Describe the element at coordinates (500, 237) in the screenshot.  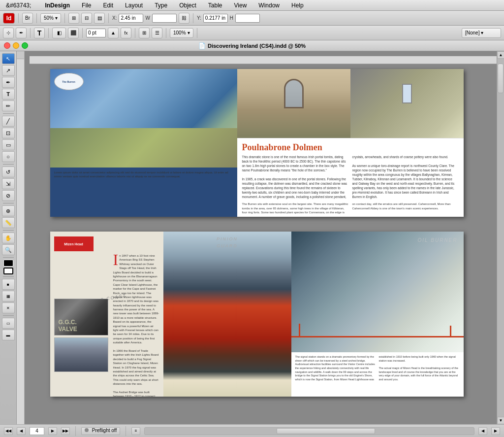
I see `vertical-scrollbar: ▲ ▼` at that location.